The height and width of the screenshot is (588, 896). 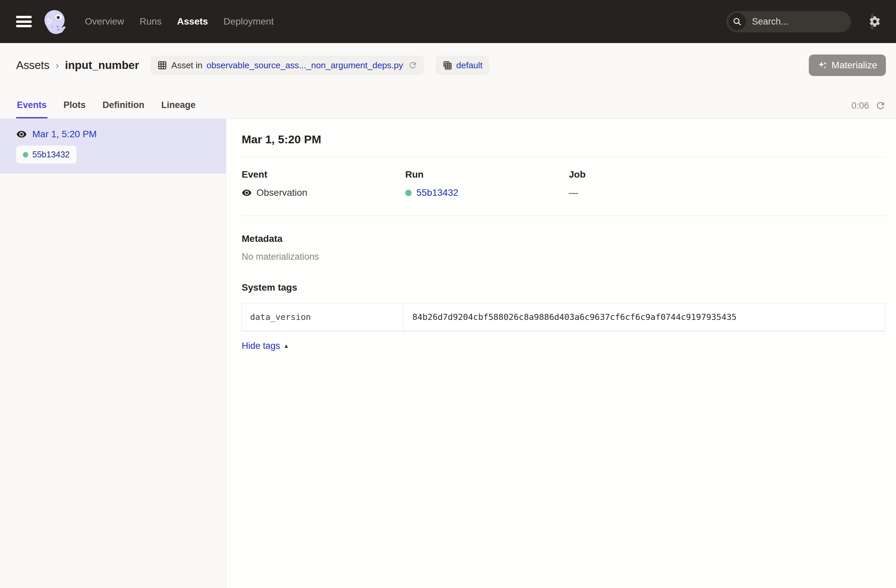 What do you see at coordinates (323, 175) in the screenshot?
I see `column-header-event: Event` at bounding box center [323, 175].